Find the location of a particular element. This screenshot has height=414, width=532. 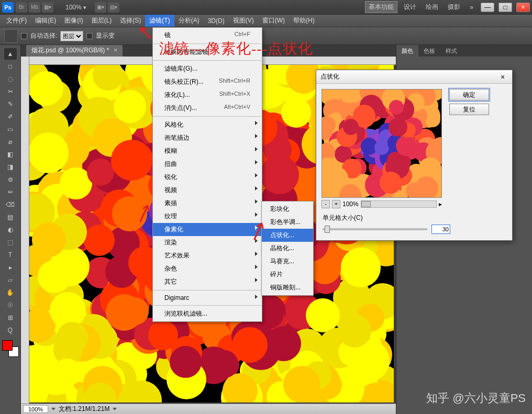

preview-scrollbar is located at coordinates (399, 204).